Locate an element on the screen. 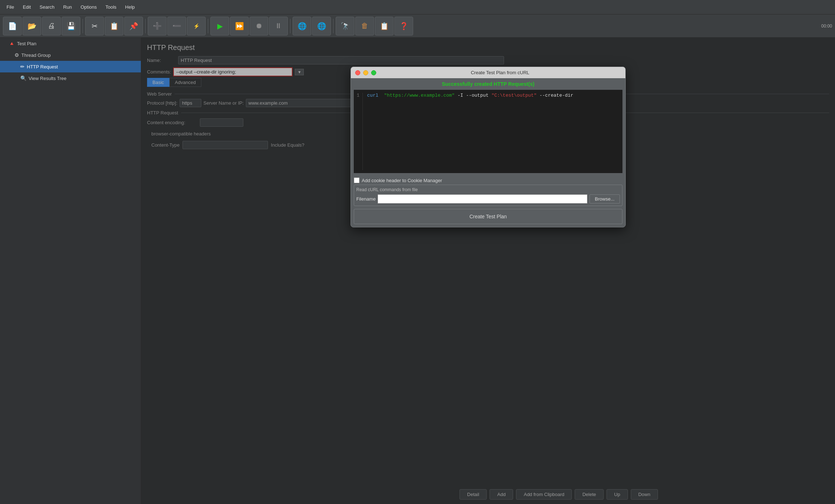 The image size is (835, 504). cut-button: ✂ is located at coordinates (95, 26).